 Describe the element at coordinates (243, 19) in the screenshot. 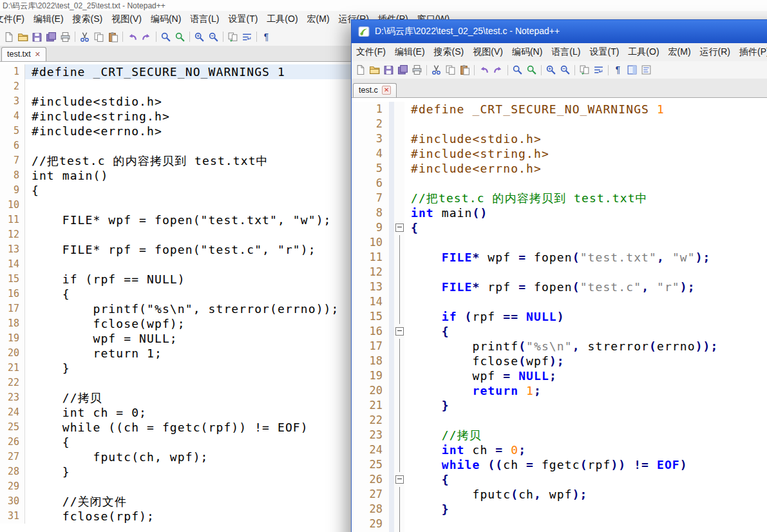

I see `bg-menu-item: 设置(T)` at that location.